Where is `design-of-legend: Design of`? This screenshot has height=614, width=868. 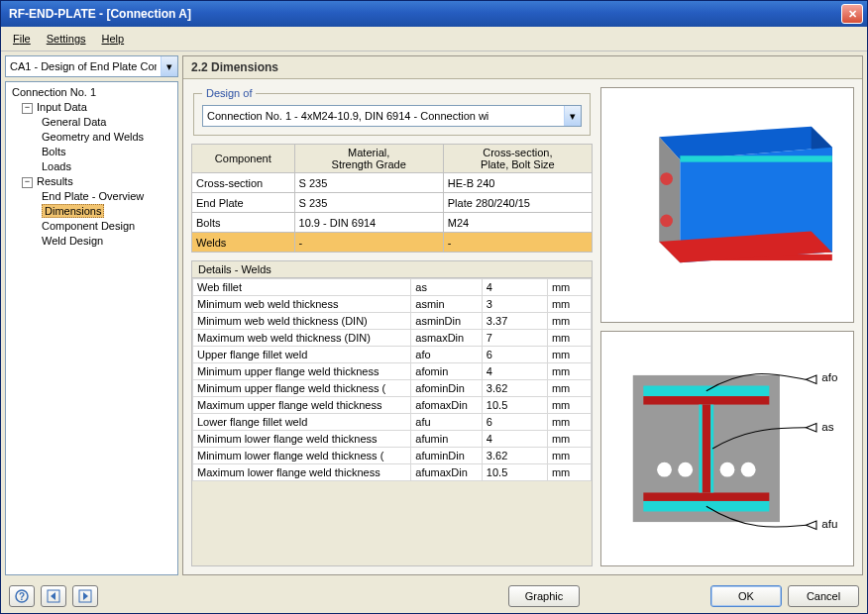 design-of-legend: Design of is located at coordinates (229, 93).